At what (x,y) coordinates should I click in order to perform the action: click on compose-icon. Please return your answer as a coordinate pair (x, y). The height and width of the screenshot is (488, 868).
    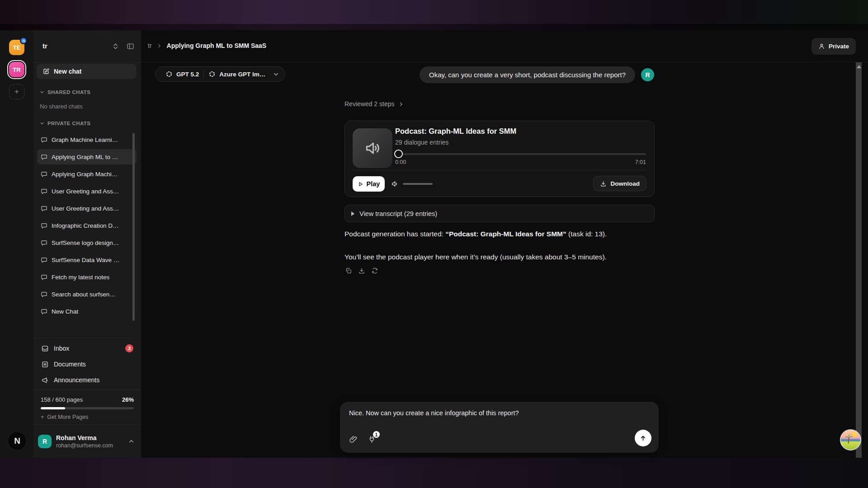
    Looking at the image, I should click on (46, 71).